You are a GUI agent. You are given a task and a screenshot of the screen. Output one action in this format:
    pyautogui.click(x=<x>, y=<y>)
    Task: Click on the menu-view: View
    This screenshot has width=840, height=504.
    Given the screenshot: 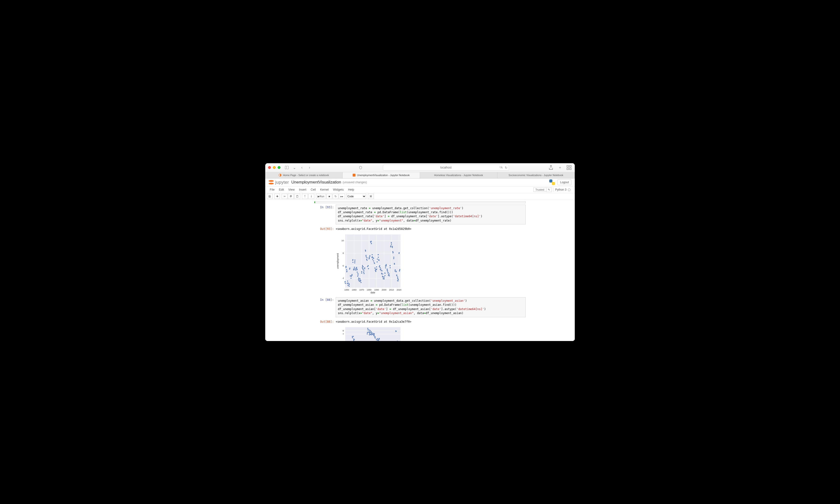 What is the action you would take?
    pyautogui.click(x=292, y=190)
    